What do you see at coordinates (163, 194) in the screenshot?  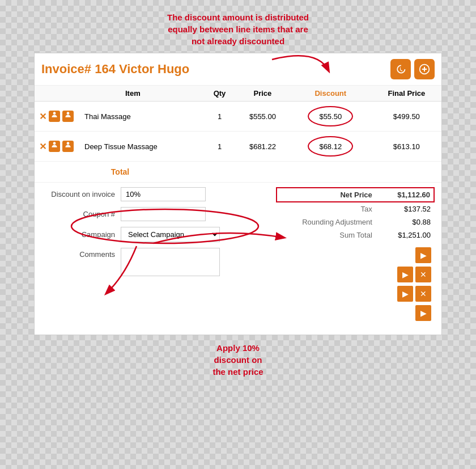 I see `discount-input` at bounding box center [163, 194].